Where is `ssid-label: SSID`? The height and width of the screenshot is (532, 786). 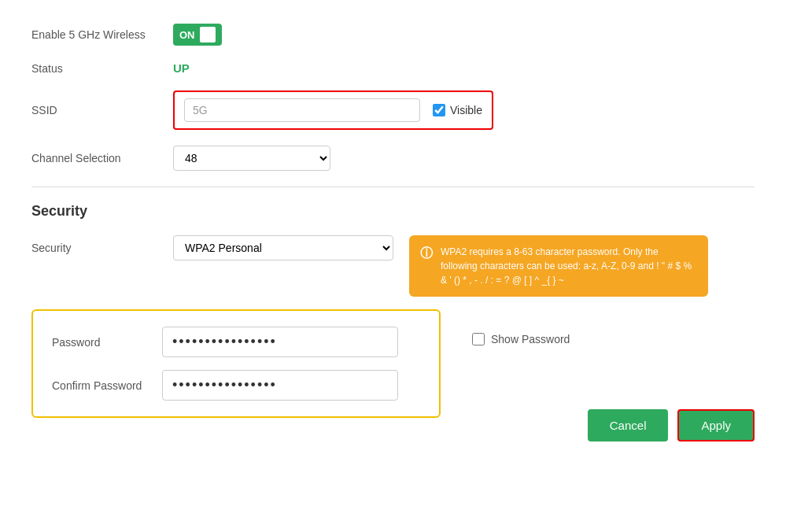 ssid-label: SSID is located at coordinates (102, 110).